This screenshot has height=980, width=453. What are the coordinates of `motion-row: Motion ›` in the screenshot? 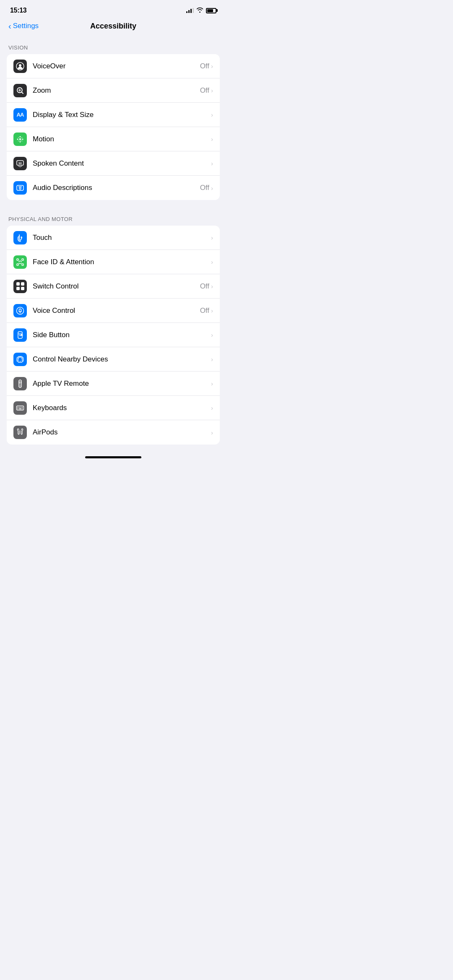 It's located at (113, 139).